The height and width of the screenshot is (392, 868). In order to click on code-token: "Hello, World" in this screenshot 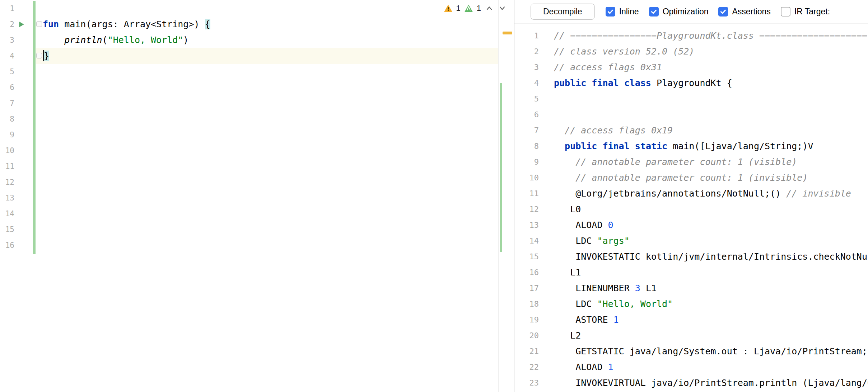, I will do `click(146, 40)`.